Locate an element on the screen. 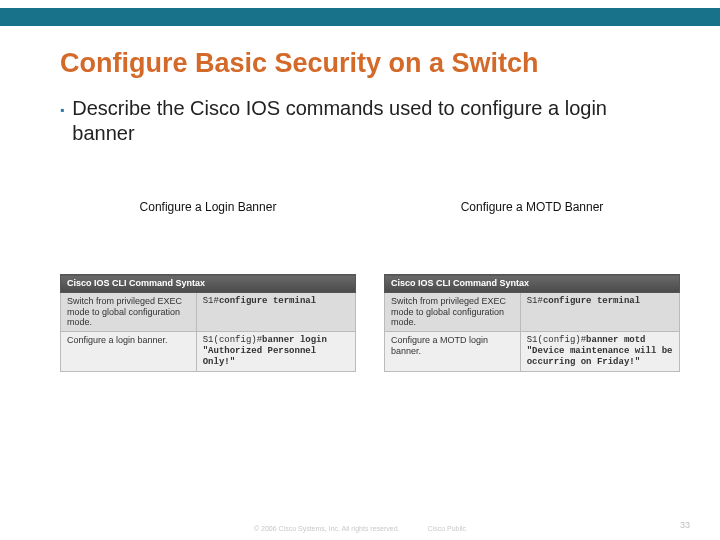 This screenshot has width=720, height=540. row-cmd: S1(config)#banner login "Authorized Pers… is located at coordinates (276, 352).